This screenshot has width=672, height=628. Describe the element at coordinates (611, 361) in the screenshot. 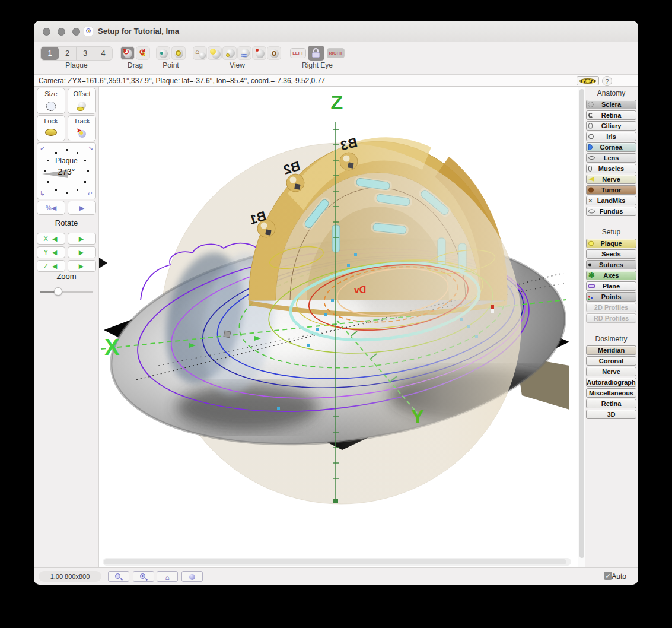

I see `dosimetry-item-coronal: Coronal` at that location.